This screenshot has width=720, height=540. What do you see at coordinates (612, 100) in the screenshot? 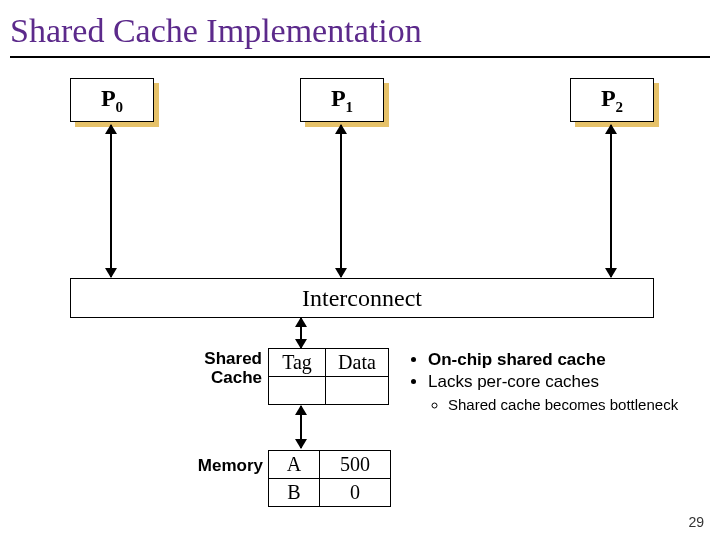
I see `processor-p2-label: P2` at bounding box center [612, 100].